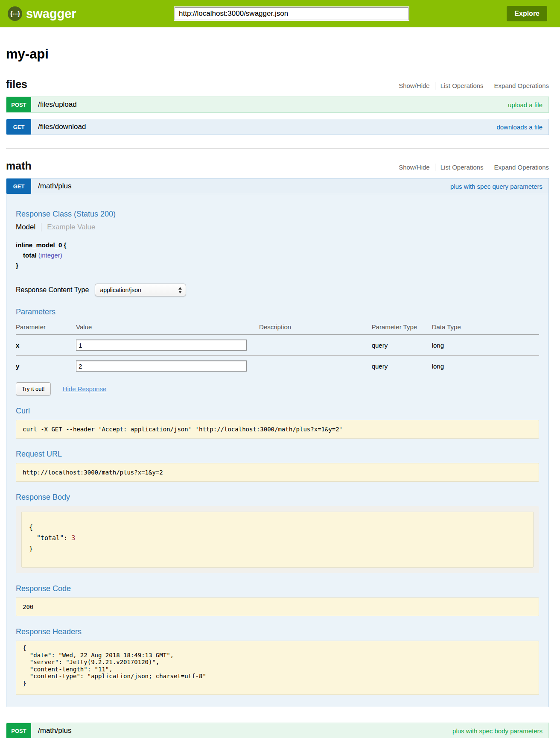 The height and width of the screenshot is (738, 560). I want to click on response-body-heading: Response Body, so click(277, 497).